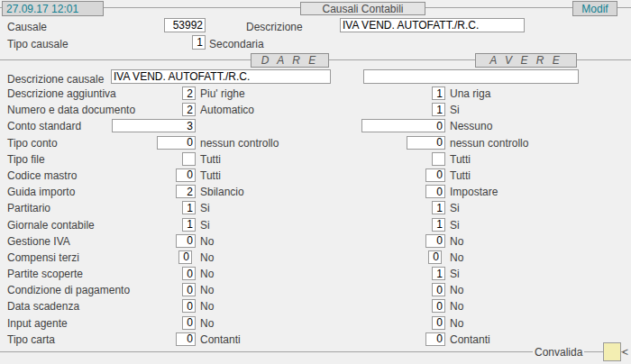  I want to click on dare-value-text: Tutti, so click(211, 159).